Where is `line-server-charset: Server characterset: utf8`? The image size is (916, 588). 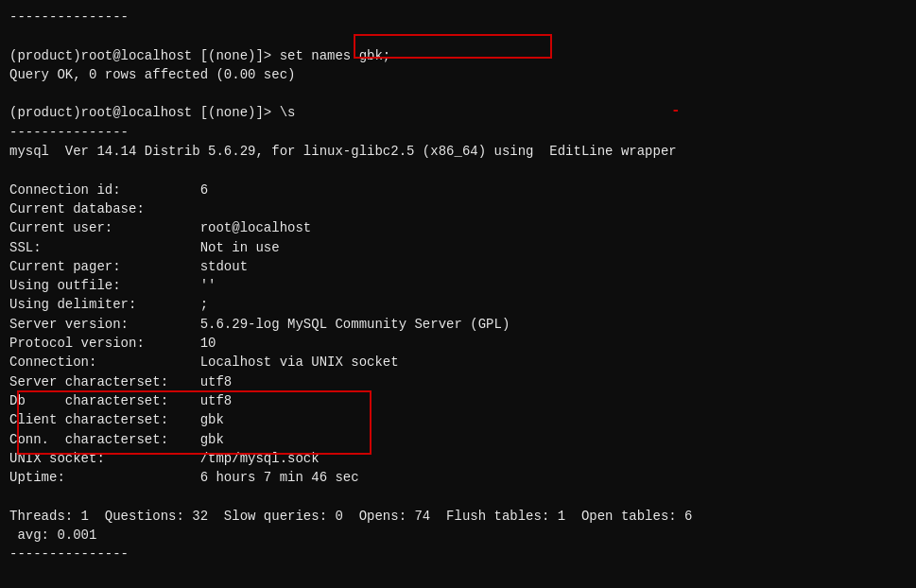 line-server-charset: Server characterset: utf8 is located at coordinates (458, 382).